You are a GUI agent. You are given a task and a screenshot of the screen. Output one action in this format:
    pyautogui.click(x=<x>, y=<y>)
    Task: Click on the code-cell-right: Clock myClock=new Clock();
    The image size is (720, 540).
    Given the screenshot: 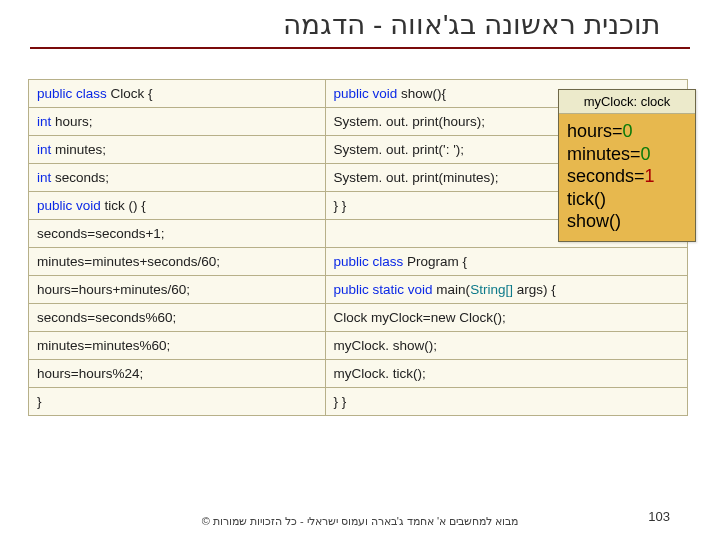 What is the action you would take?
    pyautogui.click(x=506, y=318)
    